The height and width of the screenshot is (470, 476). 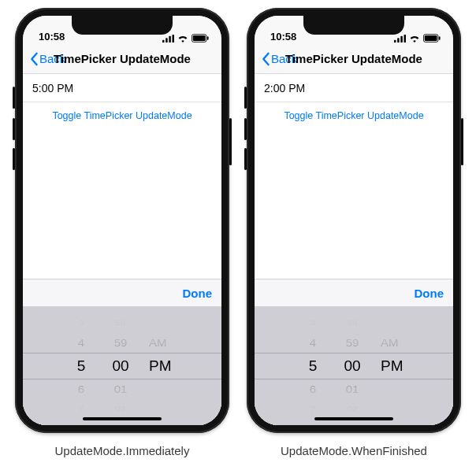 I want to click on selected-time-field: 2:00 PM, so click(x=354, y=88).